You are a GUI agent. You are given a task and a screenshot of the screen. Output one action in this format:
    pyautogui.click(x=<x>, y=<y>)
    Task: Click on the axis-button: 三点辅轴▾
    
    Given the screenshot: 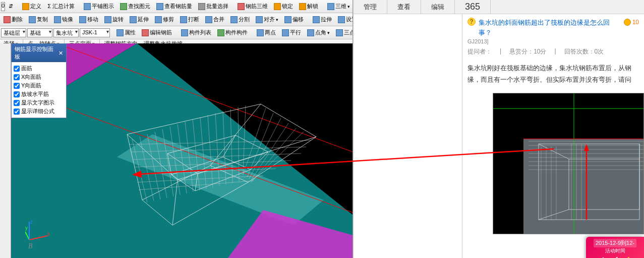 What is the action you would take?
    pyautogui.click(x=343, y=32)
    